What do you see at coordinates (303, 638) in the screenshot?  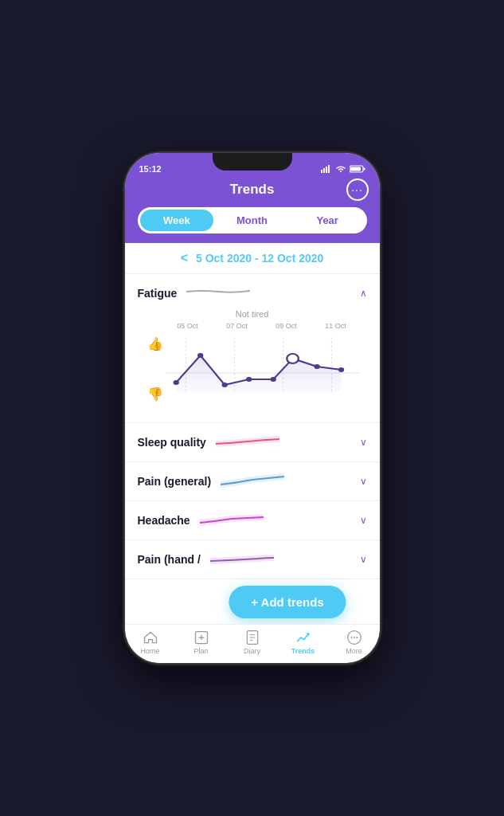 I see `trends-icon` at bounding box center [303, 638].